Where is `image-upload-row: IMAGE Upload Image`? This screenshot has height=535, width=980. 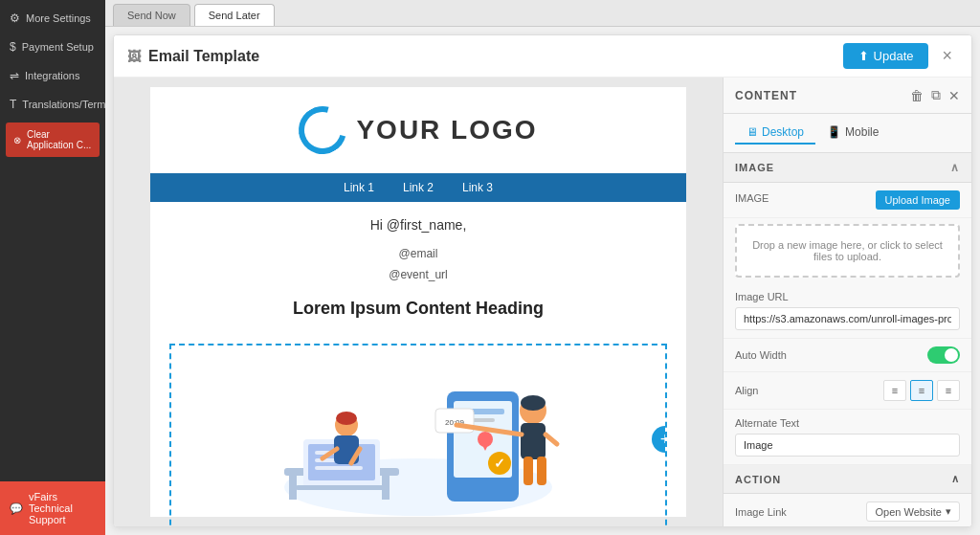 image-upload-row: IMAGE Upload Image is located at coordinates (848, 201).